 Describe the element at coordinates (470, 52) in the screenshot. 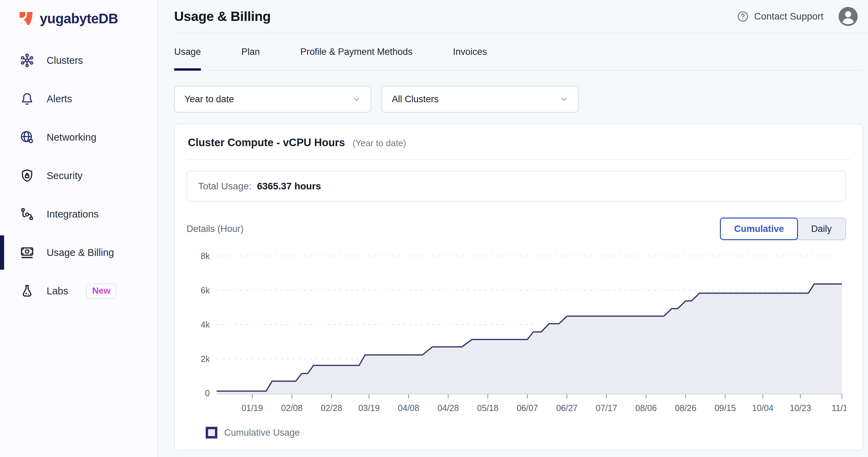

I see `tab-label: Invoices` at that location.